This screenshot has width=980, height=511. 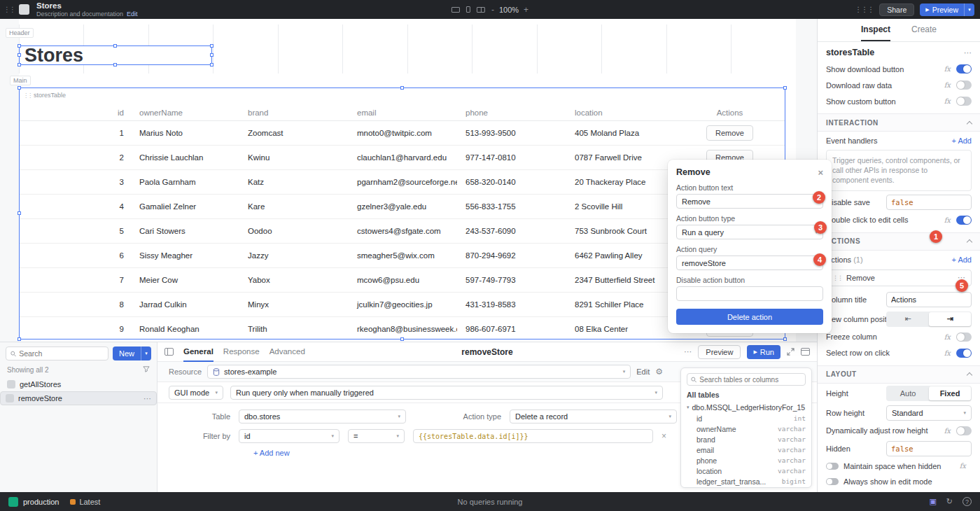 I want to click on zoom-level: 100%, so click(x=509, y=10).